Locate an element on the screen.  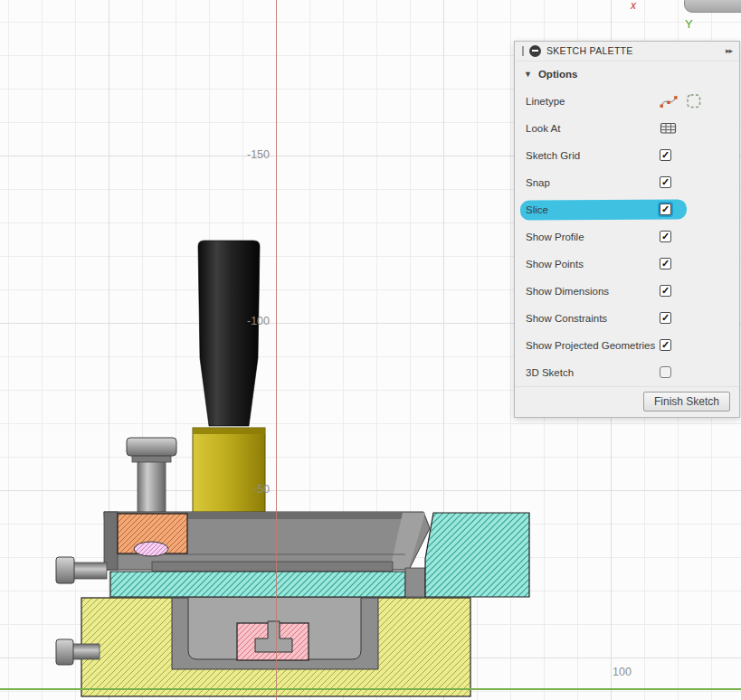
viewcube-edge is located at coordinates (713, 6).